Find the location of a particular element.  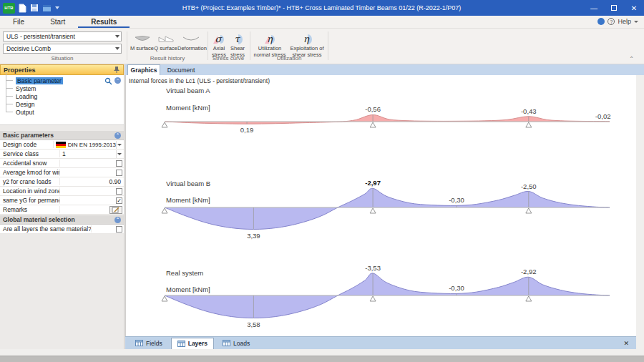

accidental-snow-checkbox is located at coordinates (119, 163).